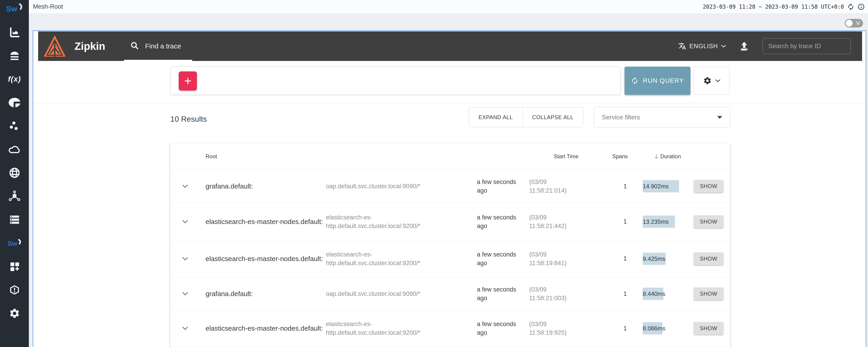  I want to click on collapse-all-button: COLLAPSE ALL, so click(553, 117).